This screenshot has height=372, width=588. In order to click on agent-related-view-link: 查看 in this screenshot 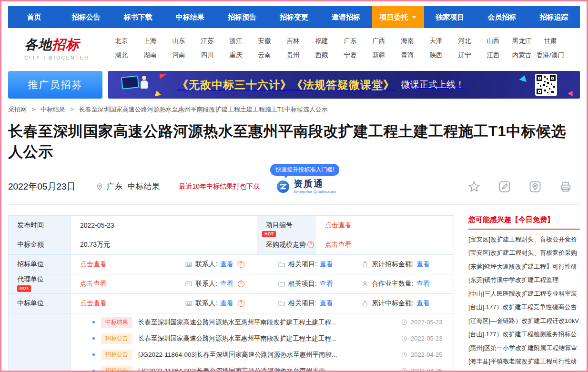, I will do `click(326, 284)`.